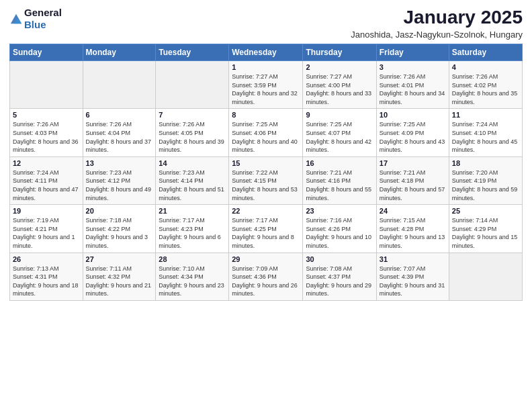 Image resolution: width=532 pixels, height=411 pixels. Describe the element at coordinates (412, 89) in the screenshot. I see `day-info: Sunrise: 7:26 AM Sunset: 4:01 PM Dayligh…` at that location.